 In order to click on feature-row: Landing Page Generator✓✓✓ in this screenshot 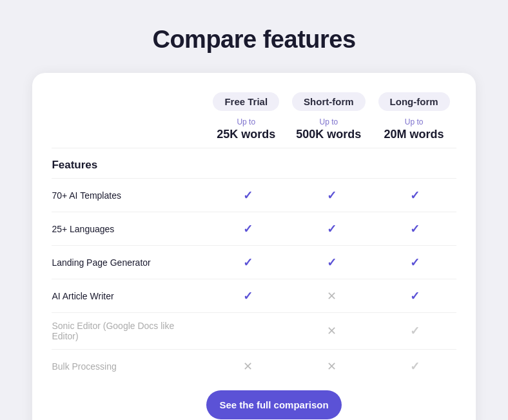, I will do `click(254, 262)`.